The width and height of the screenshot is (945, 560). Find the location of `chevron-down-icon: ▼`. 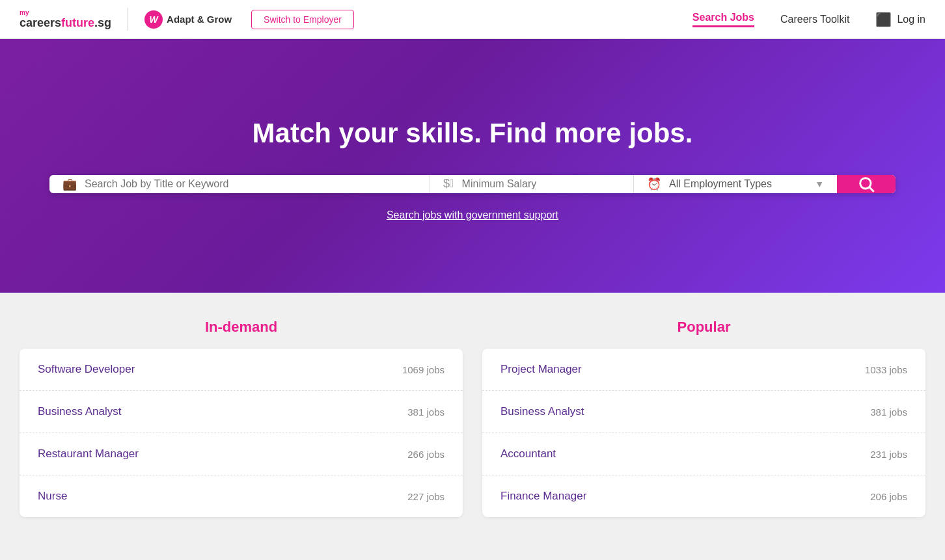

chevron-down-icon: ▼ is located at coordinates (819, 184).